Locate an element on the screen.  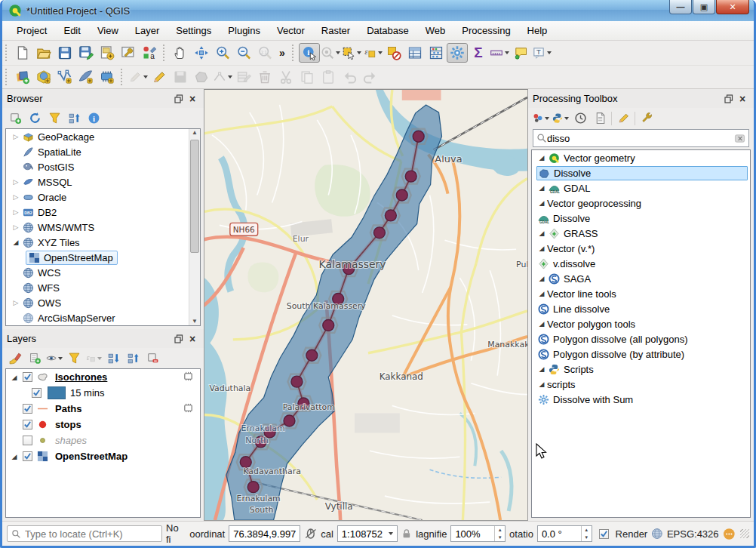
alg-line-dissolve: Line dissolve is located at coordinates (641, 309).